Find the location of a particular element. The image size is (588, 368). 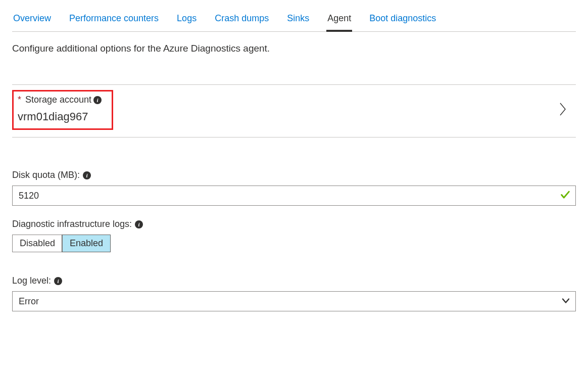

diag-logs-disabled-button: Disabled is located at coordinates (37, 244).